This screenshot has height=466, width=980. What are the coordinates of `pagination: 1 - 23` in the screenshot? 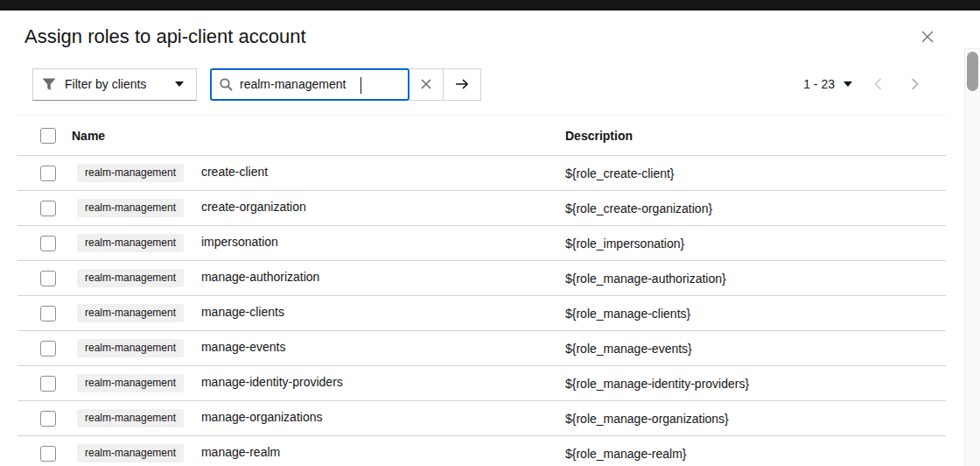 It's located at (864, 84).